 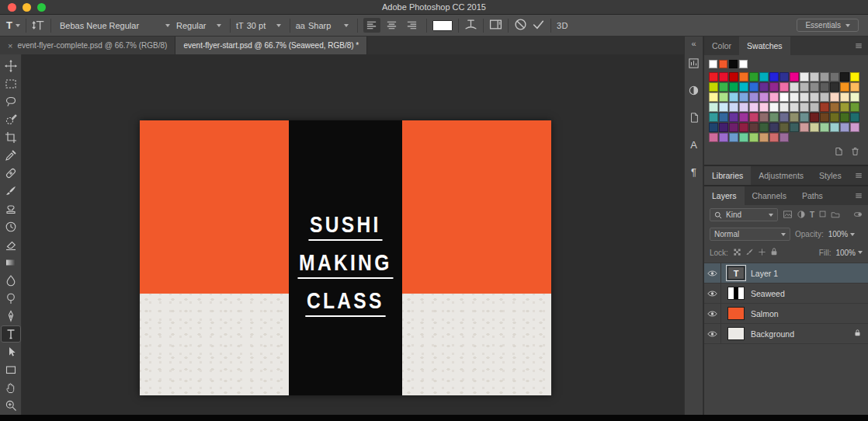 I want to click on clone-source-panel-icon, so click(x=694, y=117).